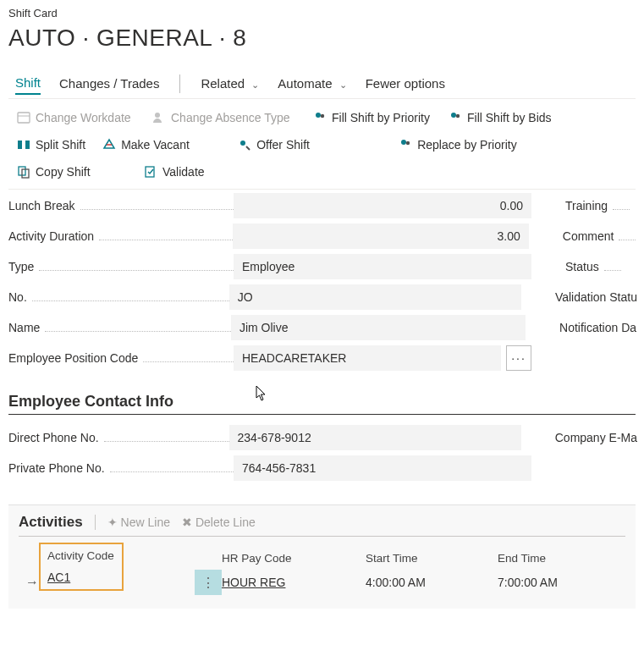 The height and width of the screenshot is (645, 644). I want to click on calendar-icon, so click(24, 118).